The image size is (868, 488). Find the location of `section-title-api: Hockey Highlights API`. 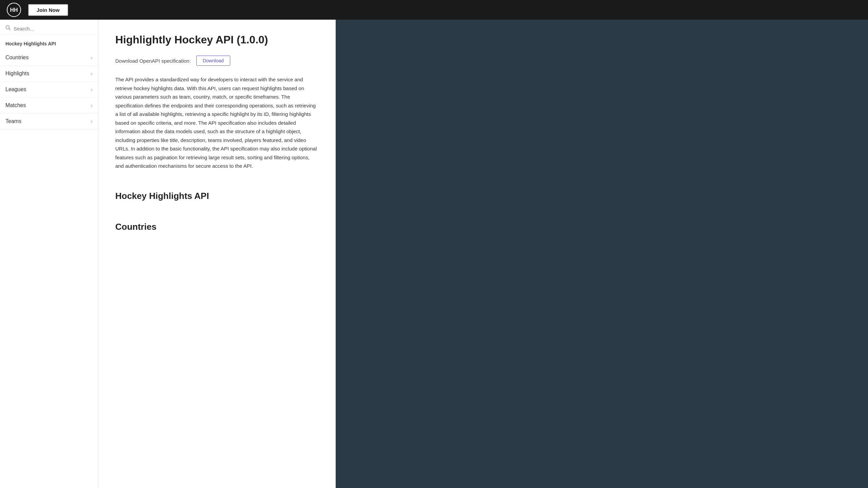

section-title-api: Hockey Highlights API is located at coordinates (217, 196).